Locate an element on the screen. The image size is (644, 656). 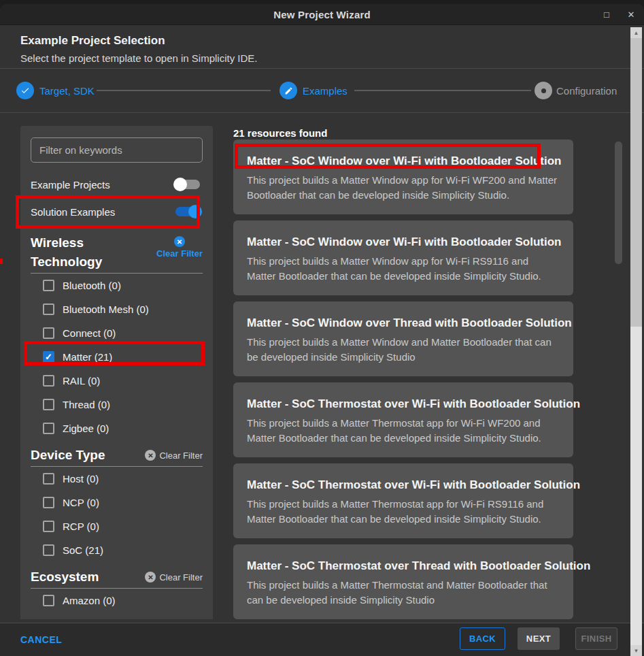
step-examples-icon is located at coordinates (288, 91).